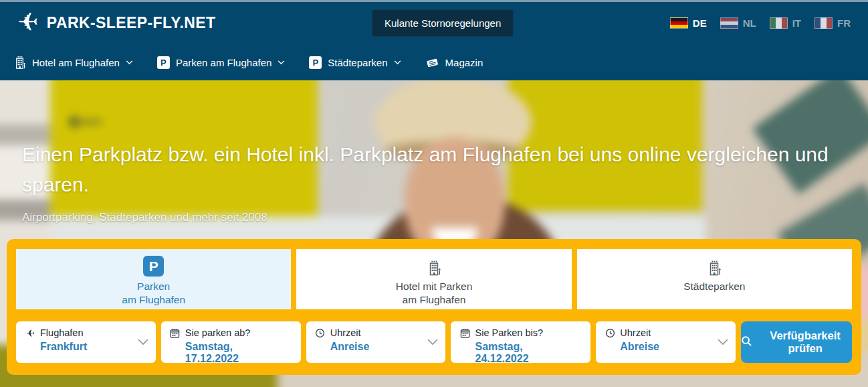 The height and width of the screenshot is (387, 868). I want to click on language-switcher: DE NL IT FR, so click(760, 23).